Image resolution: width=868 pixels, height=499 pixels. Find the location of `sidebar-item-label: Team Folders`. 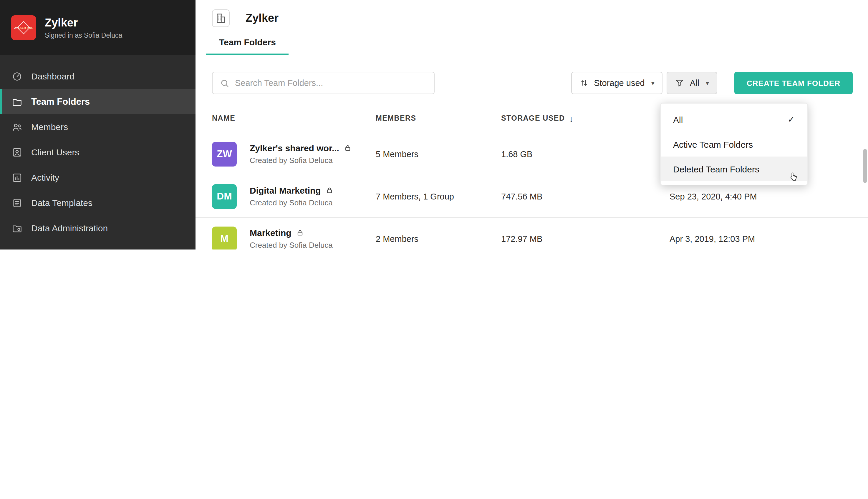

sidebar-item-label: Team Folders is located at coordinates (60, 101).